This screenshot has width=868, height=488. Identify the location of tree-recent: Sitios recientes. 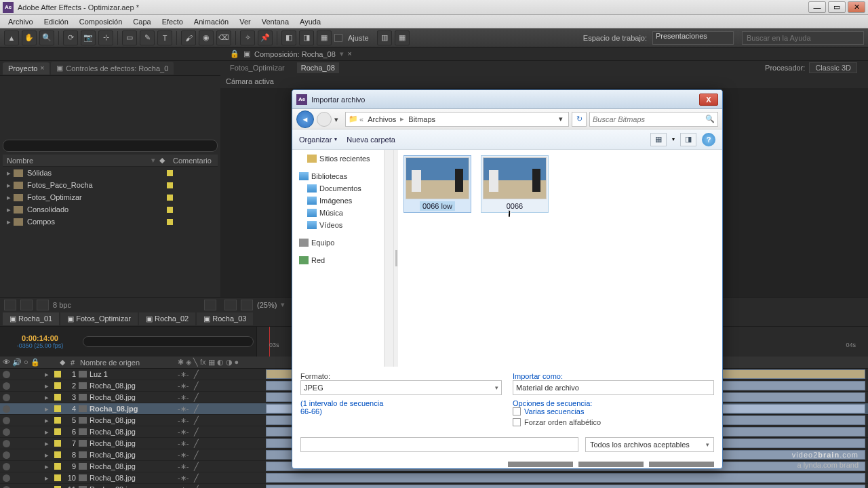
(343, 159).